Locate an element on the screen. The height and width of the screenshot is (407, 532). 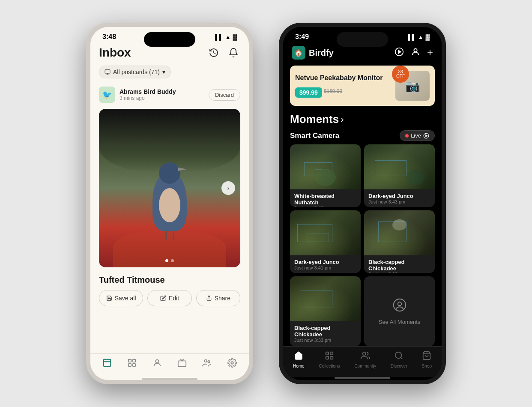
bird-tile-4: Black-capped Chickadee Just now 3:36 pm is located at coordinates (399, 242).